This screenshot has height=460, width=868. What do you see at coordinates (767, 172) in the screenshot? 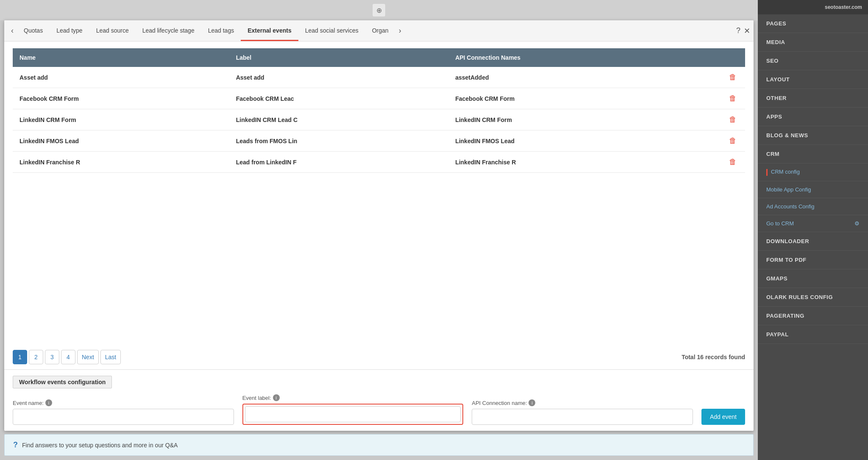
I see `active-indicator` at bounding box center [767, 172].